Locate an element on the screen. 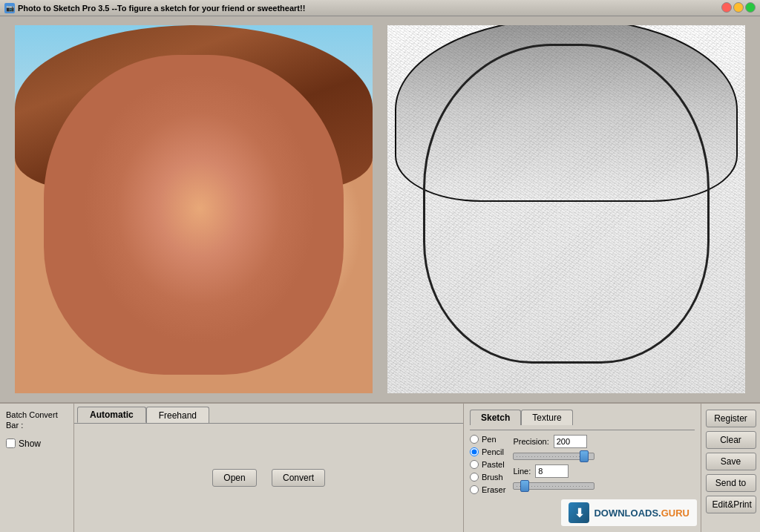  radio-pen-row: Pen is located at coordinates (488, 439).